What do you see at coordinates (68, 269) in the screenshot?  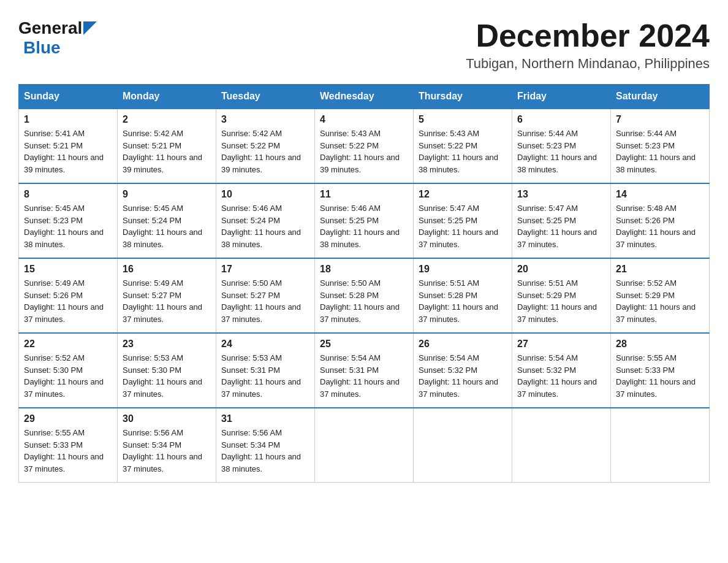 I see `cell-day-number: 15` at bounding box center [68, 269].